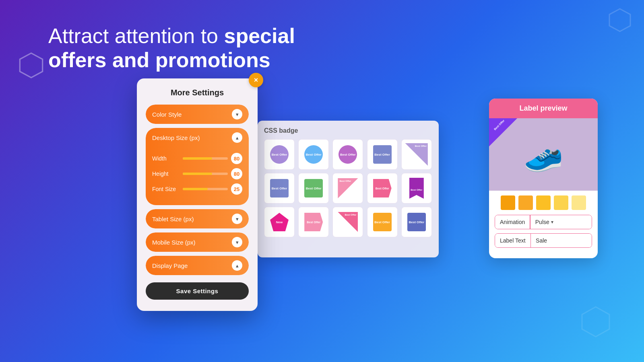  Describe the element at coordinates (543, 203) in the screenshot. I see `preview-colors` at that location.